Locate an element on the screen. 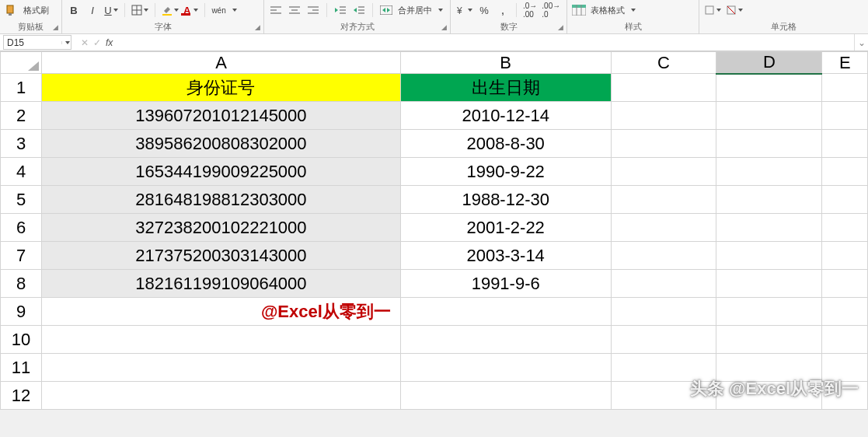 This screenshot has width=868, height=437. cell-B6: 2001-2-22 is located at coordinates (505, 228).